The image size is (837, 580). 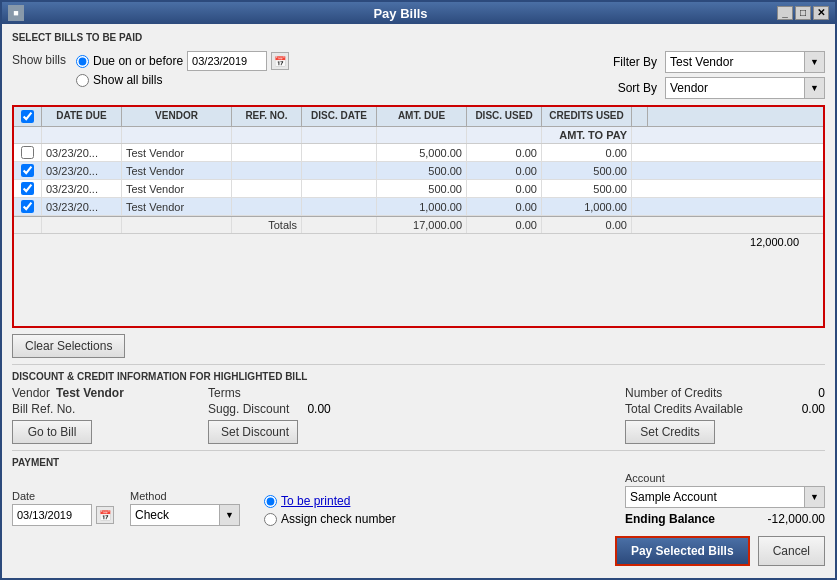 What do you see at coordinates (814, 88) in the screenshot?
I see `sort-by-arrow: ▼` at bounding box center [814, 88].